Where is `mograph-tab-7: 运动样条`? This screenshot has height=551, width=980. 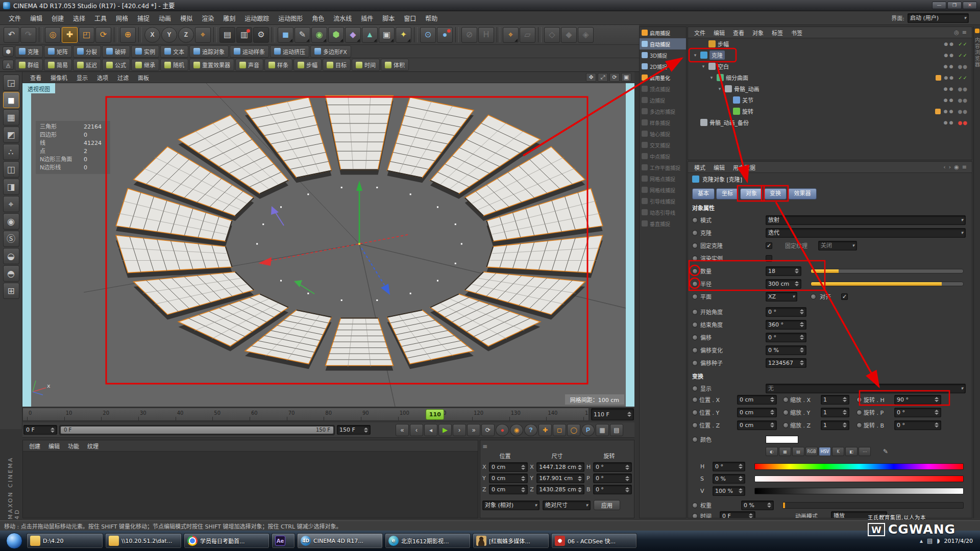 mograph-tab-7: 运动样条 is located at coordinates (249, 52).